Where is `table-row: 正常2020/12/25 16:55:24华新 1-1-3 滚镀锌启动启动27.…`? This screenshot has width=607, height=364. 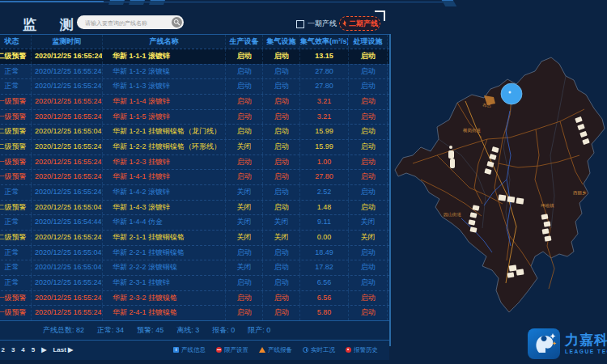
table-row: 正常2020/12/25 16:55:24华新 1-1-3 滚镀锌启动启动27.… is located at coordinates (194, 86).